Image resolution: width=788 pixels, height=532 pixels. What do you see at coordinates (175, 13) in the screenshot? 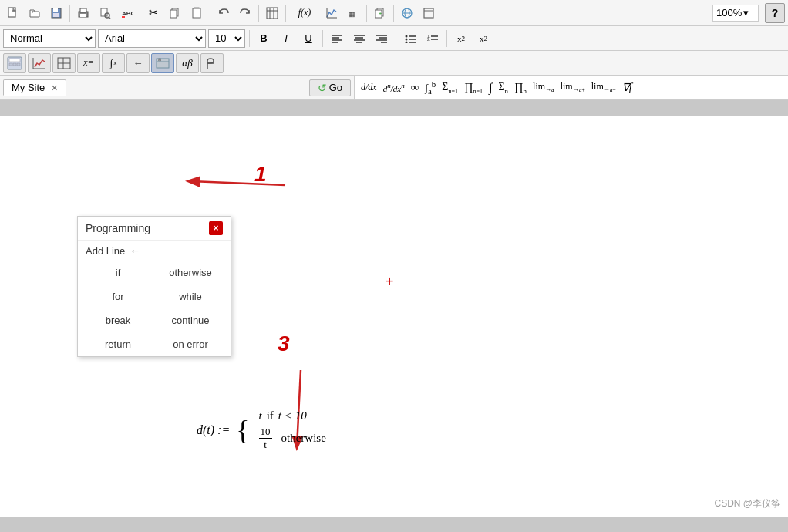
I see `copy-button` at bounding box center [175, 13].